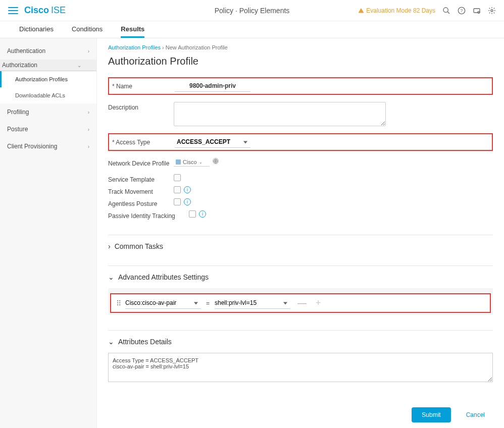 This screenshot has width=504, height=428. What do you see at coordinates (190, 162) in the screenshot?
I see `ndp-value: Cisco` at bounding box center [190, 162].